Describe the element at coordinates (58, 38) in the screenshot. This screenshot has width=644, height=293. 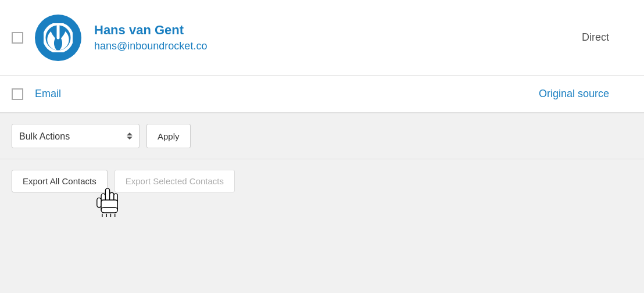
I see `avatar-icon` at that location.